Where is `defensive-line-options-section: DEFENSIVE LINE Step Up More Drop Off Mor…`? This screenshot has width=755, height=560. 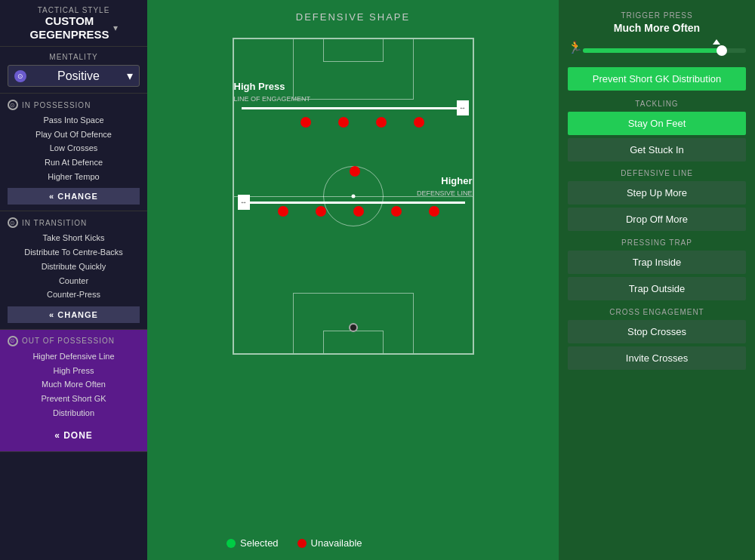
defensive-line-options-section: DEFENSIVE LINE Step Up More Drop Off Mor… is located at coordinates (657, 200).